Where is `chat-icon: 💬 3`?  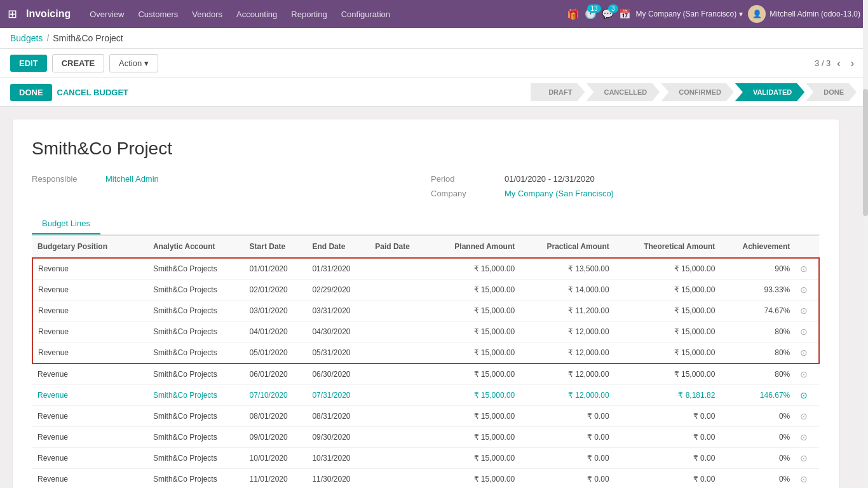
chat-icon: 💬 3 is located at coordinates (607, 14).